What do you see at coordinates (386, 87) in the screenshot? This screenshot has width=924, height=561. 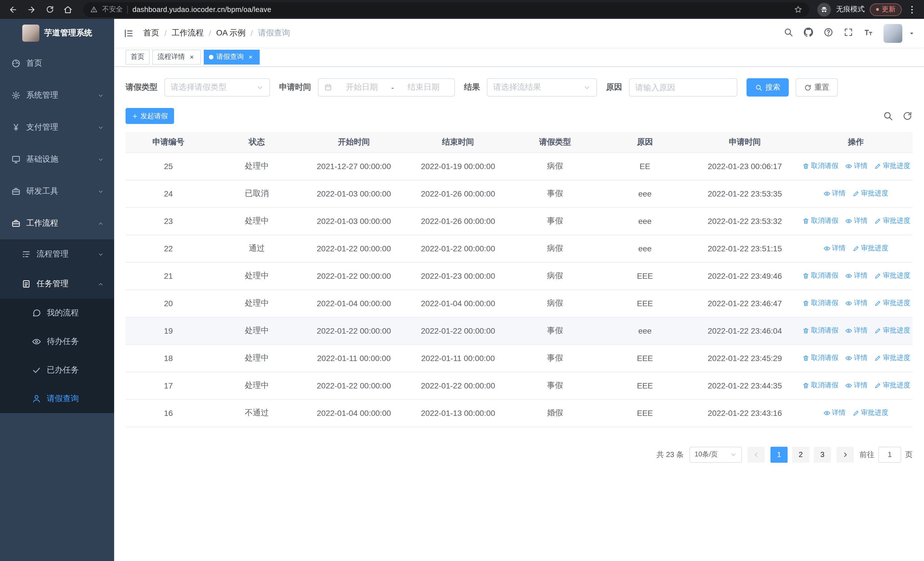 I see `apply-time-range-picker: 开始日期 - 结束日期` at bounding box center [386, 87].